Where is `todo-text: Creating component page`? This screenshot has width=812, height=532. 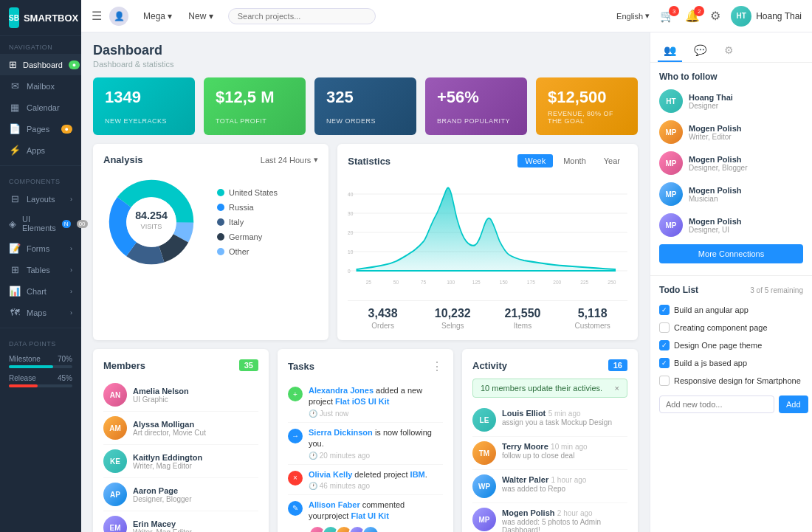
todo-text: Creating component page is located at coordinates (720, 328).